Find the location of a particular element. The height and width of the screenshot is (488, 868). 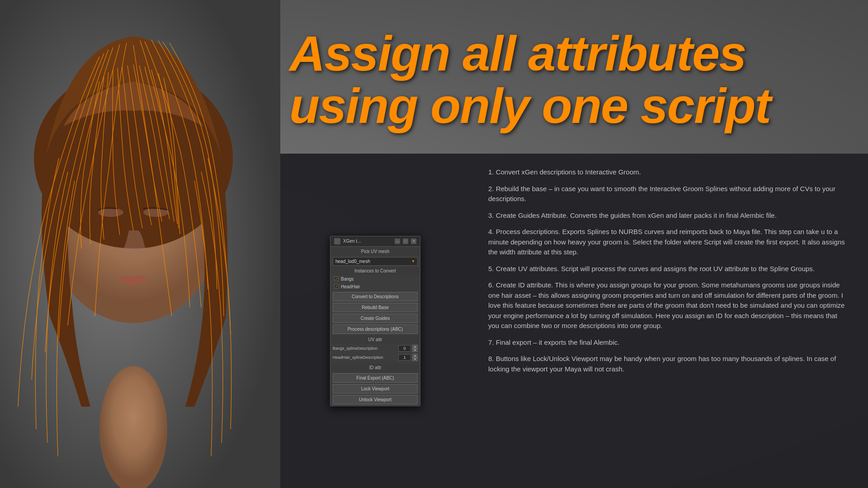

desc-number-6: 6. is located at coordinates (491, 285).